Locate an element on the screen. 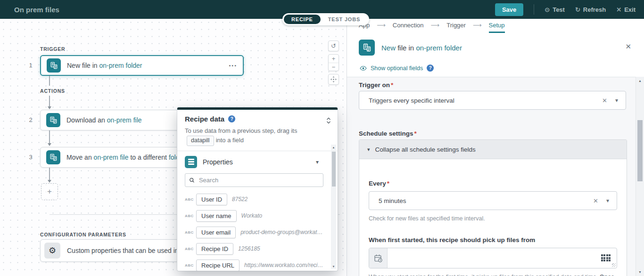 The height and width of the screenshot is (276, 644). popup-title: Recipe data is located at coordinates (205, 119).